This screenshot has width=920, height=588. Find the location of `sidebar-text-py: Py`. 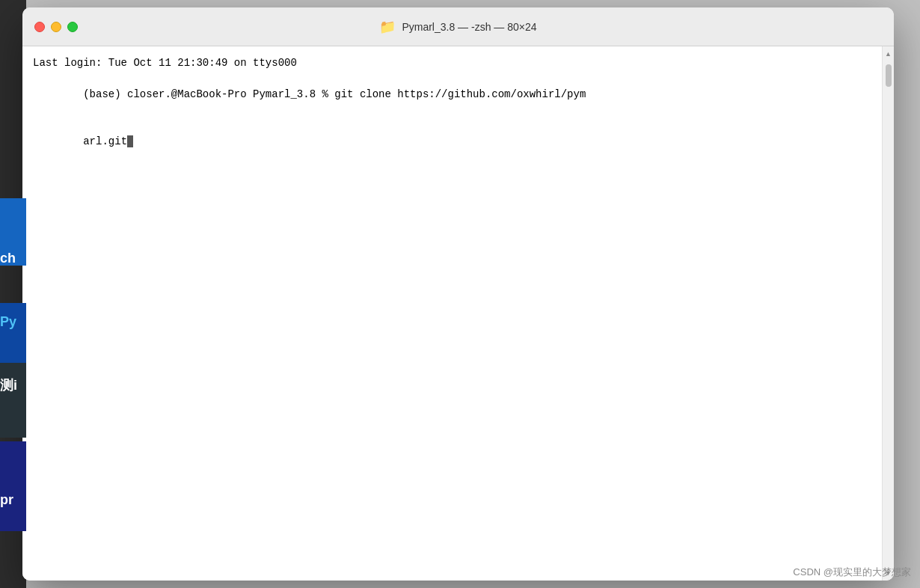

sidebar-text-py: Py is located at coordinates (8, 322).